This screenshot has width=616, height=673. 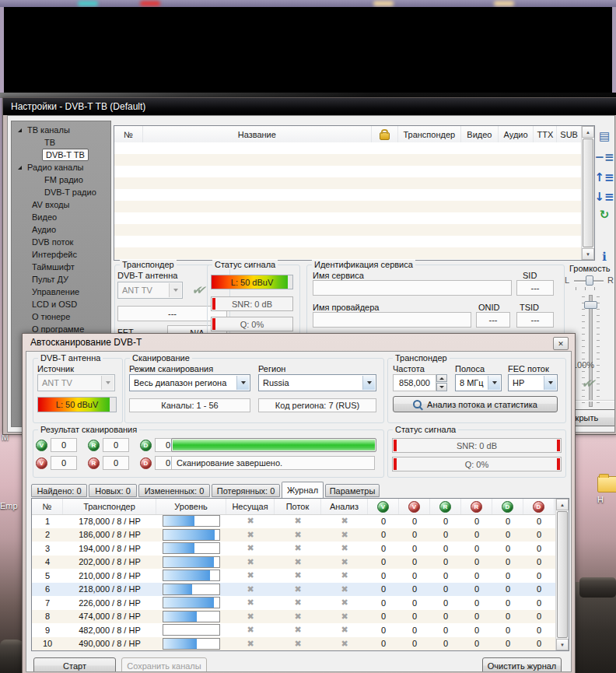 I want to click on journal-col-badge-r-fail: R, so click(x=477, y=507).